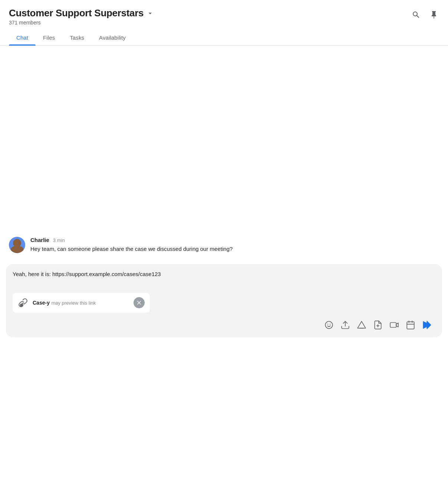 The image size is (448, 478). What do you see at coordinates (22, 38) in the screenshot?
I see `tab-chat: Chat` at bounding box center [22, 38].